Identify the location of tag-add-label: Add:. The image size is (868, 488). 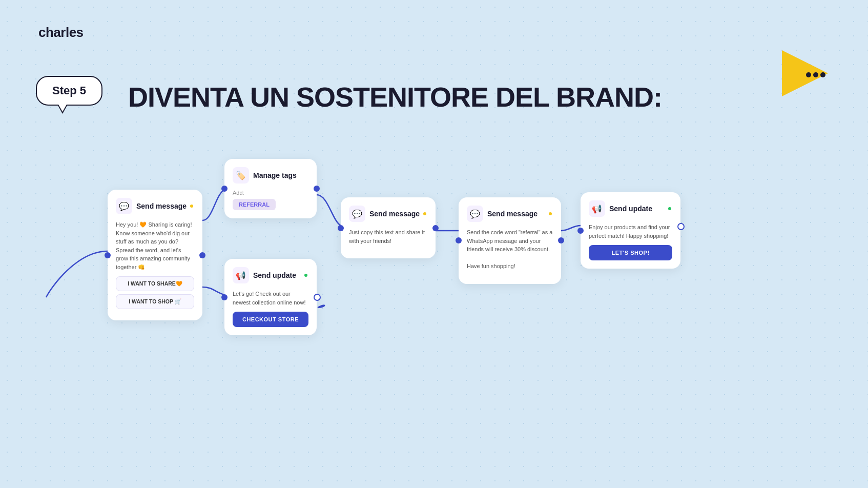
(271, 193).